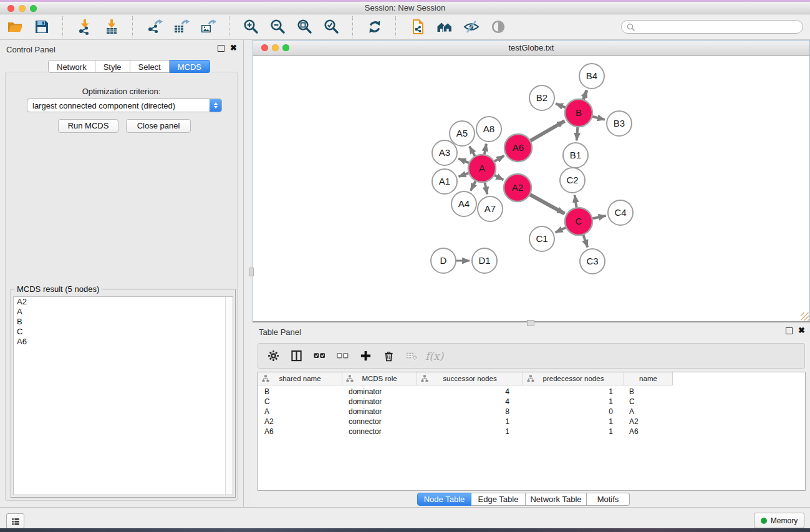  I want to click on network-minimize-button, so click(276, 47).